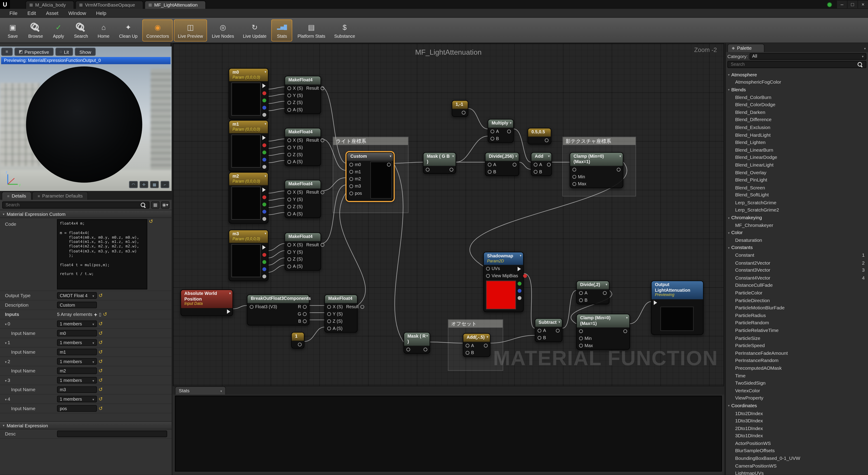 This screenshot has height=475, width=868. Describe the element at coordinates (797, 218) in the screenshot. I see `palette-category-chromakeying: ▾Chromakeying` at that location.